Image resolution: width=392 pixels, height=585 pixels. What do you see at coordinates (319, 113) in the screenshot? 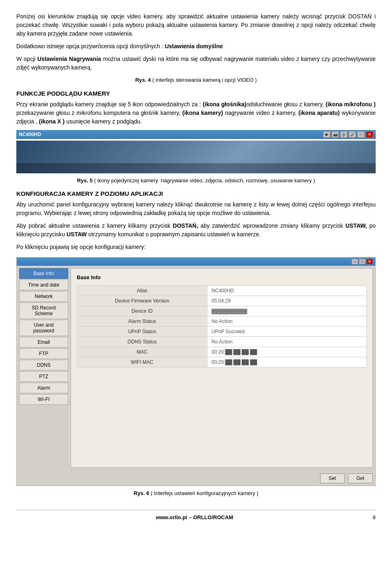
I see `p4-bold4: (ikona aparatu)` at bounding box center [319, 113].